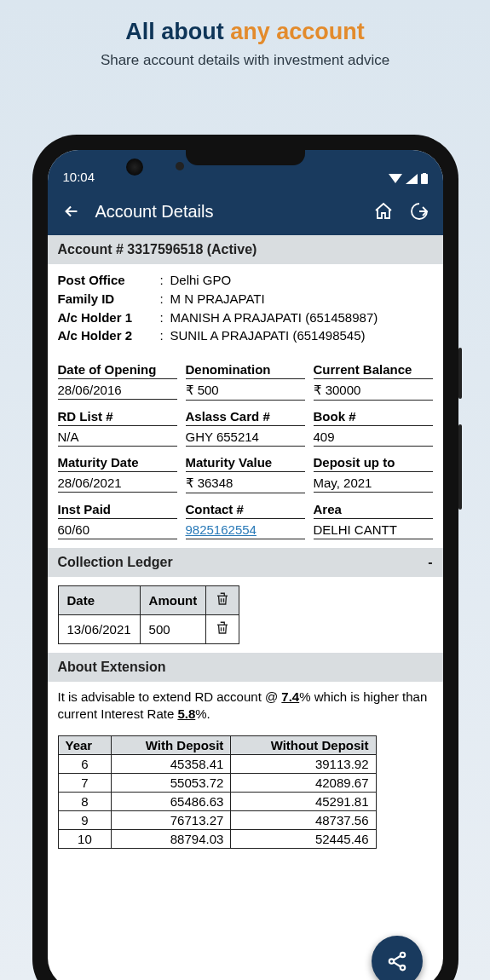 This screenshot has width=490, height=980. Describe the element at coordinates (303, 745) in the screenshot. I see `ext-col-without: Without Deposit` at that location.